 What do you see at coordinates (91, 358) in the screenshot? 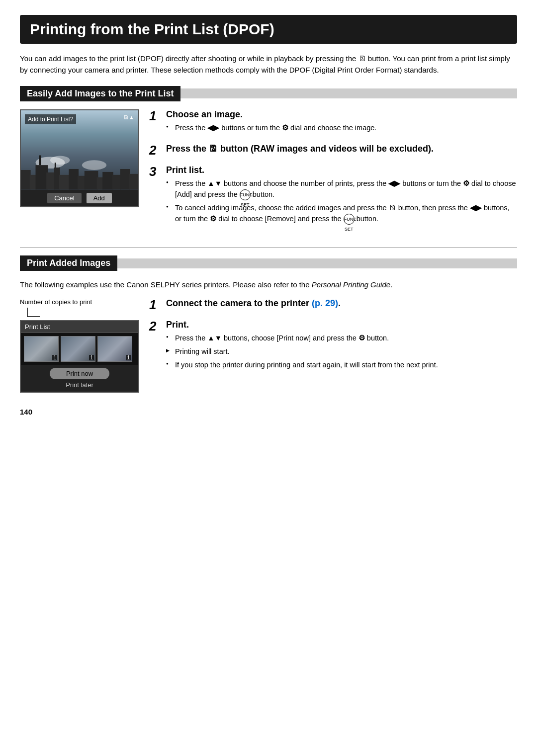
I see `thumb-count-2: 1` at bounding box center [91, 358].